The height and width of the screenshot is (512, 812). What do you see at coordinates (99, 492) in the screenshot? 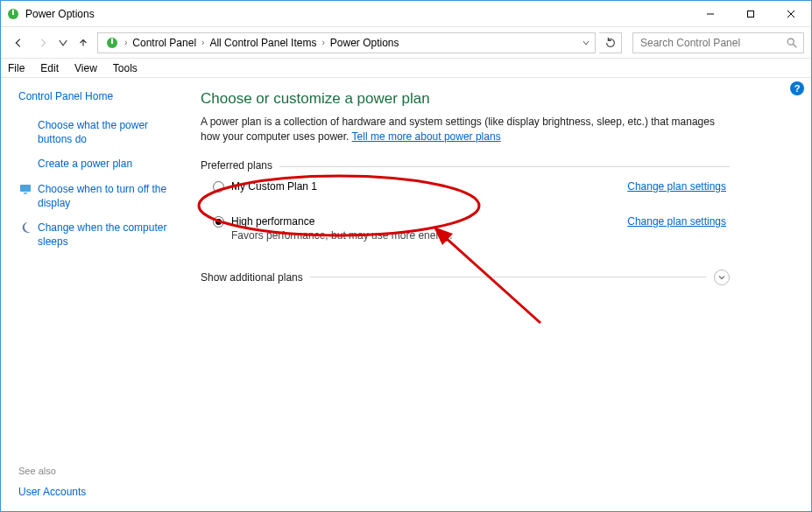
I see `see-also-item: User Accounts` at bounding box center [99, 492].